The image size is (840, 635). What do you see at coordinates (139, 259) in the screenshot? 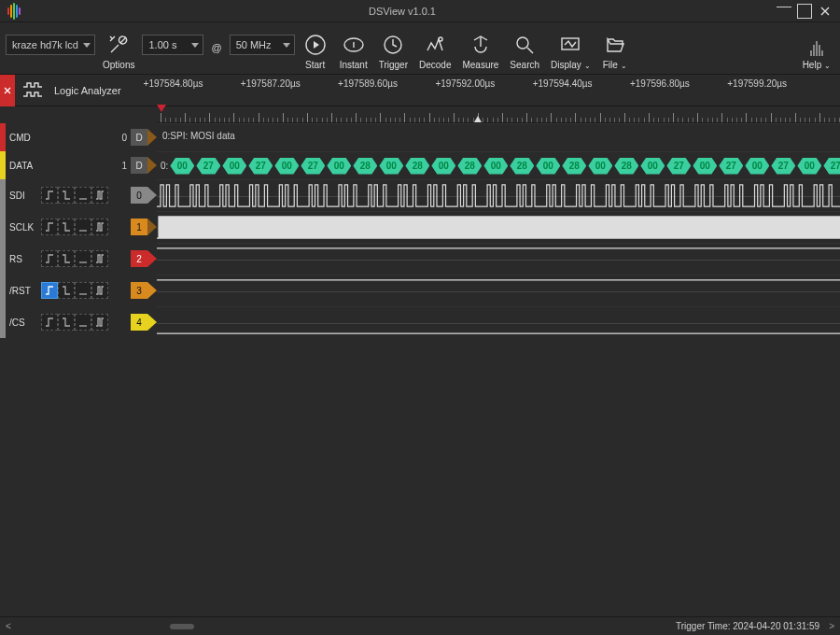
I see `channel-index-badge: 2` at bounding box center [139, 259].